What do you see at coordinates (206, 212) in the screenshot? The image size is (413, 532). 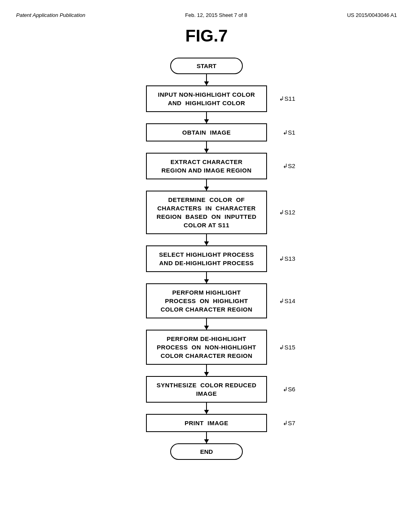 I see `node-s12: DETERMINE COLOR OFCHARACTERS IN CHARACTE…` at bounding box center [206, 212].